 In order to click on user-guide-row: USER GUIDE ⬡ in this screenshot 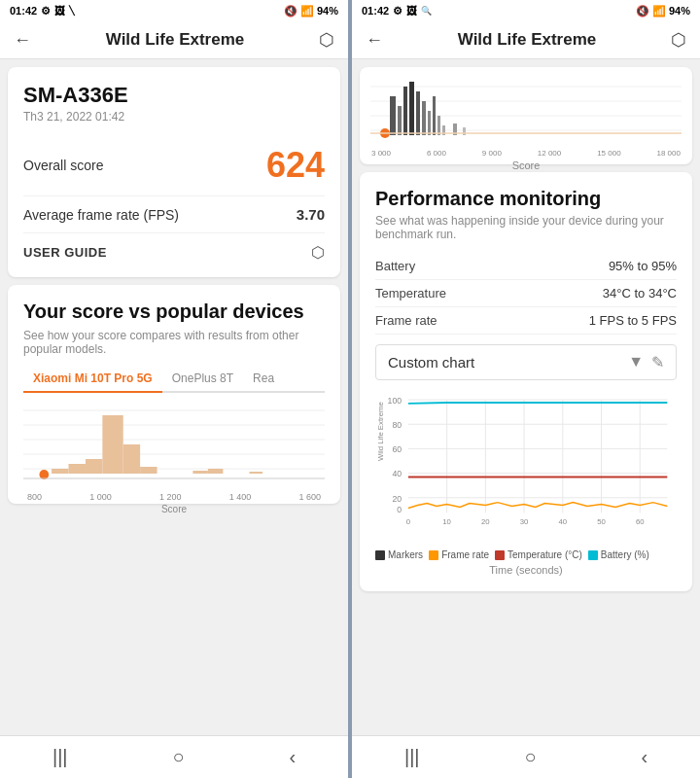, I will do `click(174, 247)`.